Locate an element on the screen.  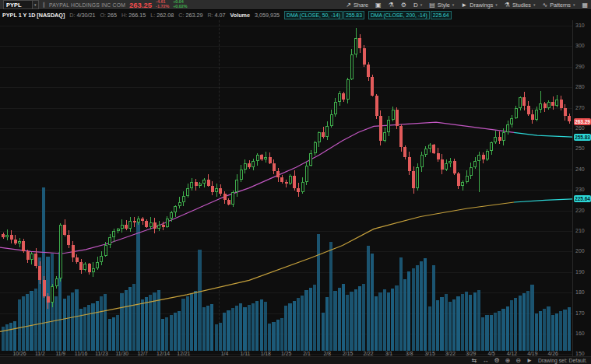
link-charts-icon: ∥ is located at coordinates (44, 5).